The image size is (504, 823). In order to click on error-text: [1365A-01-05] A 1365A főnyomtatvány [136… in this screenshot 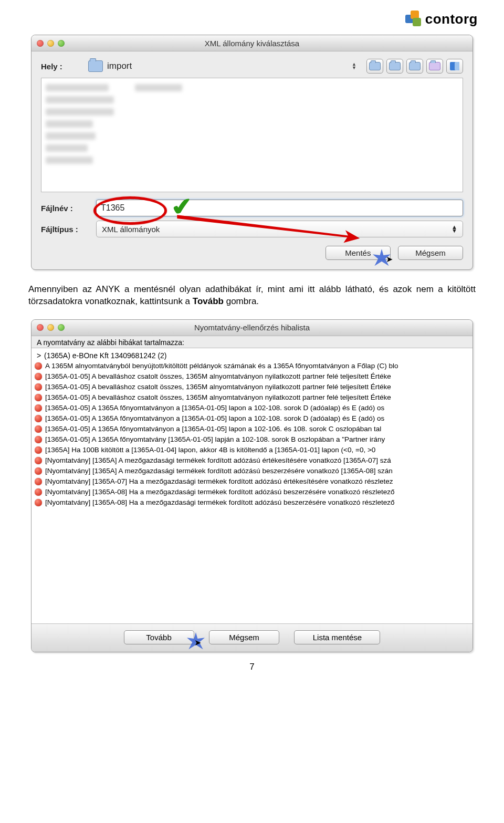, I will do `click(215, 439)`.